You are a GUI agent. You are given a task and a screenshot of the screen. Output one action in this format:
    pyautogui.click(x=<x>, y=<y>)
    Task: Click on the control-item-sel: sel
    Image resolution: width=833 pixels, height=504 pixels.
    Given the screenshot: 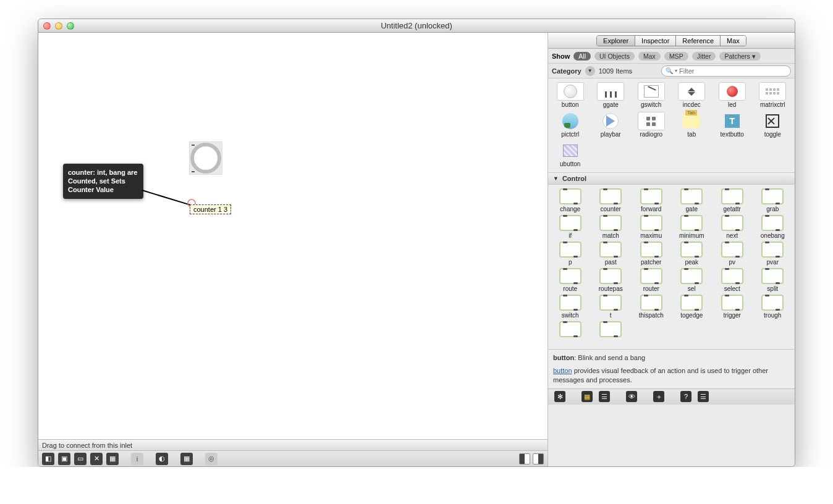 What is the action you would take?
    pyautogui.click(x=692, y=280)
    